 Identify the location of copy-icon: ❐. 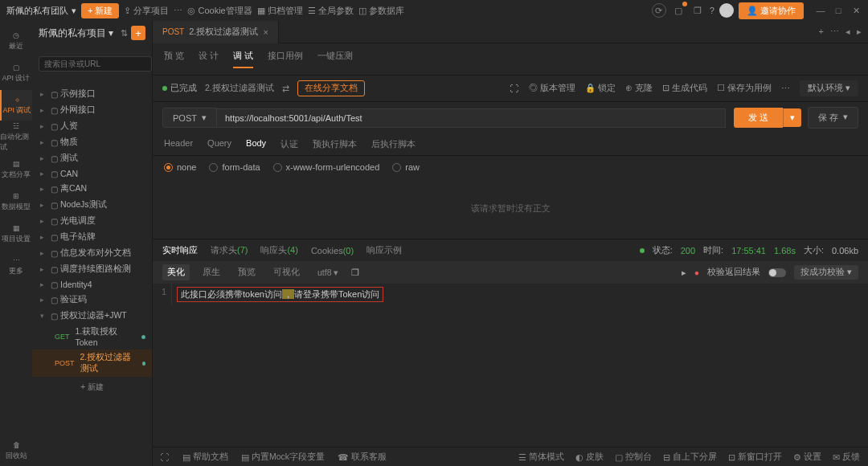
(698, 10).